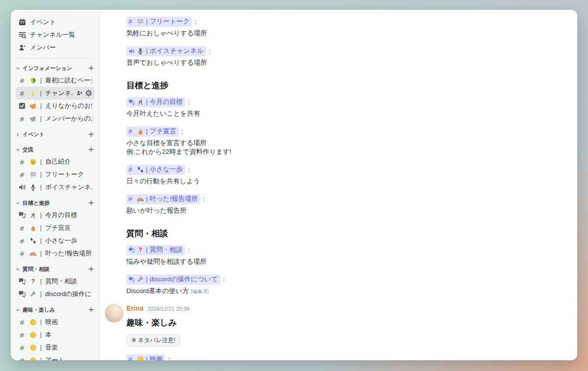 The height and width of the screenshot is (371, 588). What do you see at coordinates (114, 313) in the screenshot?
I see `avatar` at bounding box center [114, 313].